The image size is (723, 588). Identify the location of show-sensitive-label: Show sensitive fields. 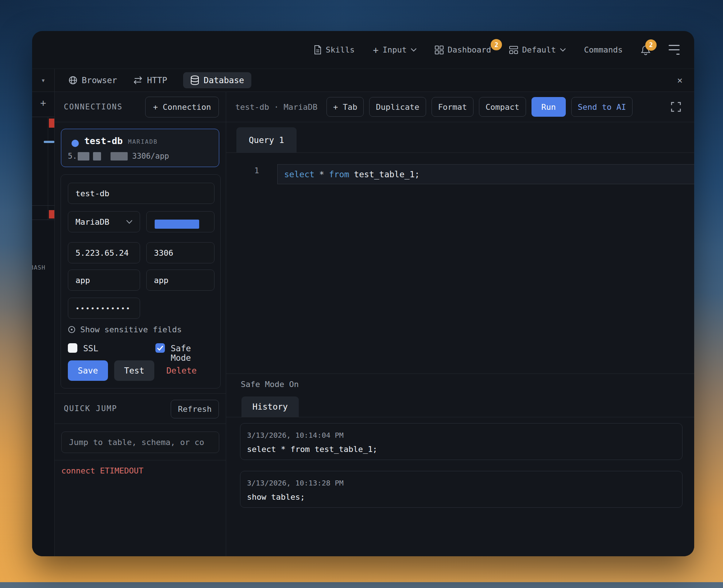
(131, 330).